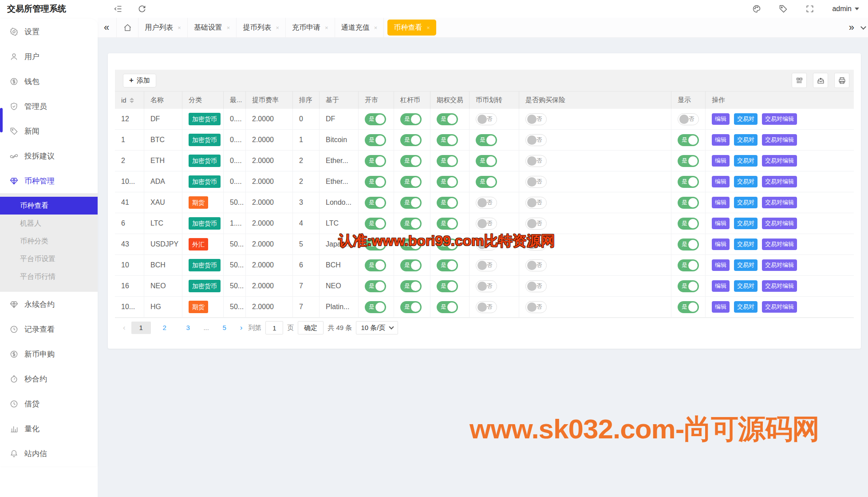 The height and width of the screenshot is (497, 868). I want to click on goto-confirm-button: 确定, so click(311, 328).